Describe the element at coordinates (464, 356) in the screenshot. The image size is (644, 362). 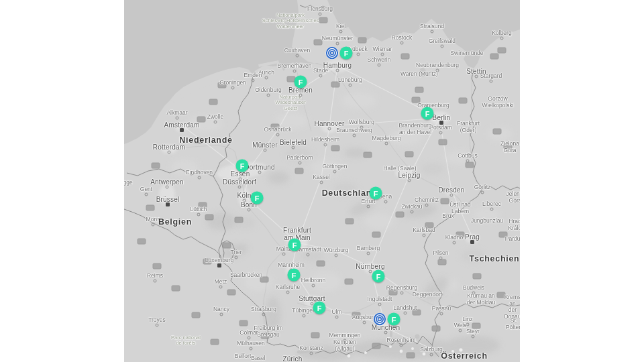
I see `country-label: Österreich` at that location.